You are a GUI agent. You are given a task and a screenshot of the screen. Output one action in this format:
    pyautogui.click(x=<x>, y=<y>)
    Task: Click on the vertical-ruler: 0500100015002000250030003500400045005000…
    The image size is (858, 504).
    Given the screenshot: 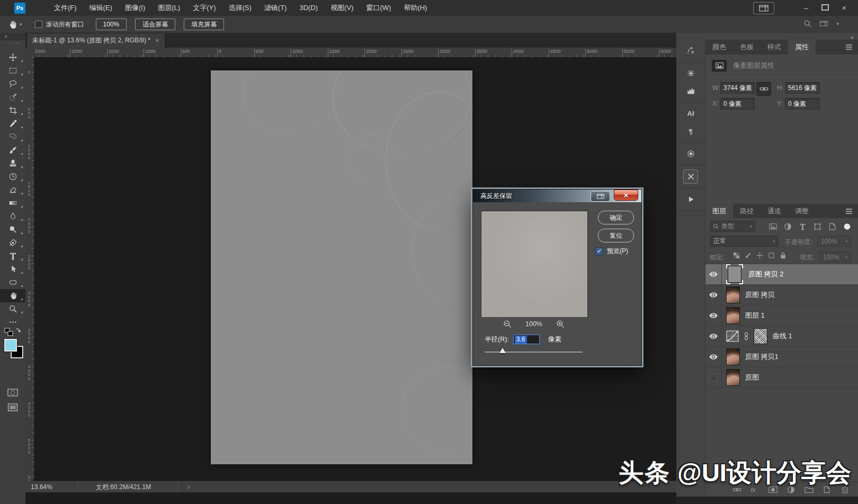 What is the action you would take?
    pyautogui.click(x=30, y=269)
    